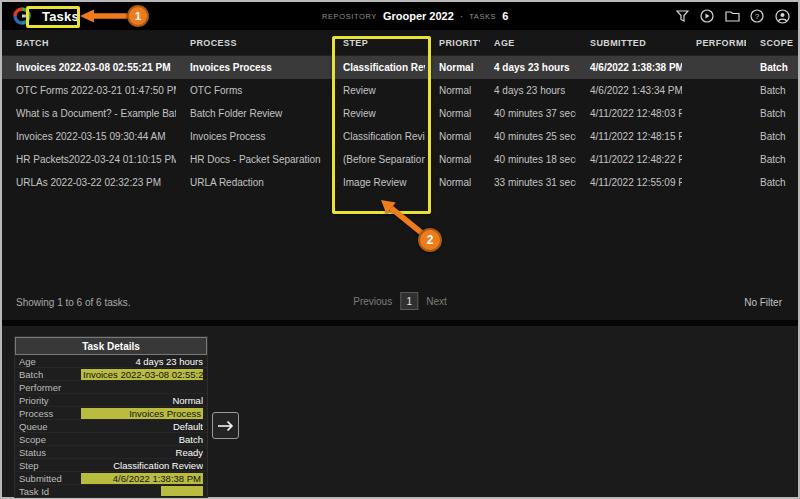 This screenshot has width=800, height=499. What do you see at coordinates (452, 43) in the screenshot?
I see `column-header-priority: PRIORITY` at bounding box center [452, 43].